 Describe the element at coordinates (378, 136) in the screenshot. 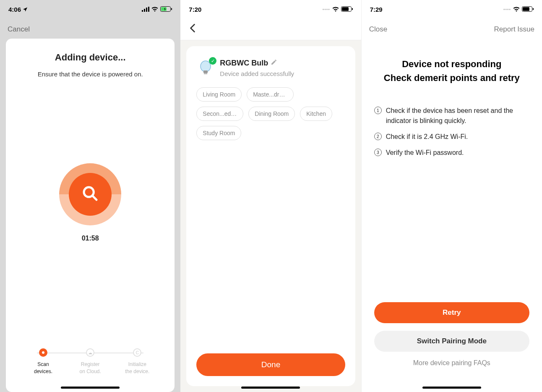

I see `check-number-icon: 2` at that location.